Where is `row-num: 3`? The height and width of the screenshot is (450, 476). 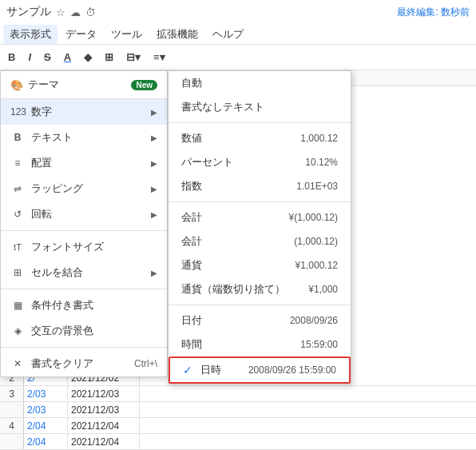
row-num: 3 is located at coordinates (12, 393).